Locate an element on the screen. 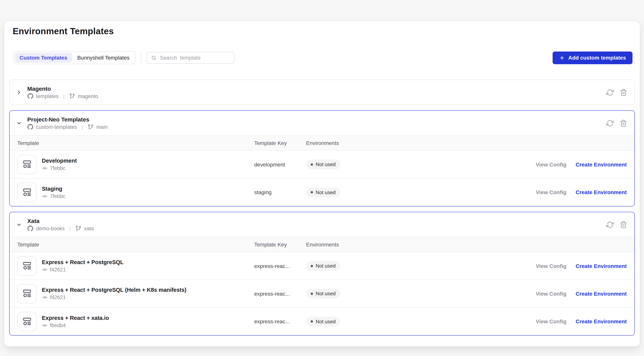 The width and height of the screenshot is (644, 356). group-header: Project-Neo Templates custom-templates |… is located at coordinates (322, 123).